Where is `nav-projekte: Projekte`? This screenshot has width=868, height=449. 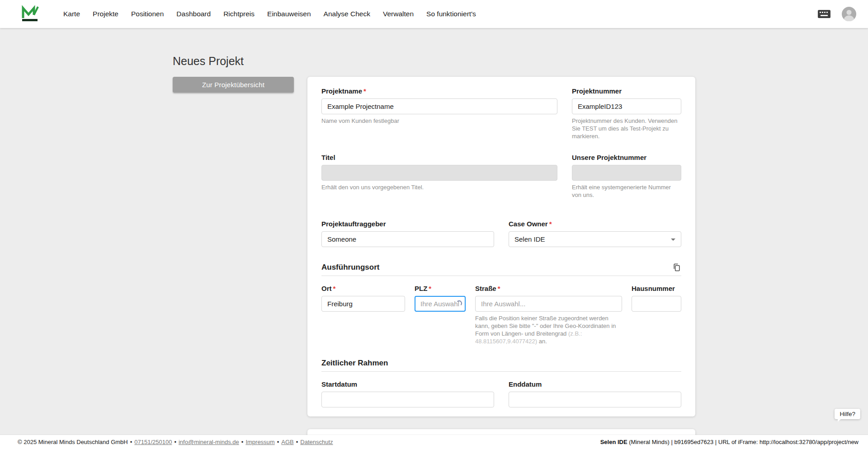
nav-projekte: Projekte is located at coordinates (106, 14).